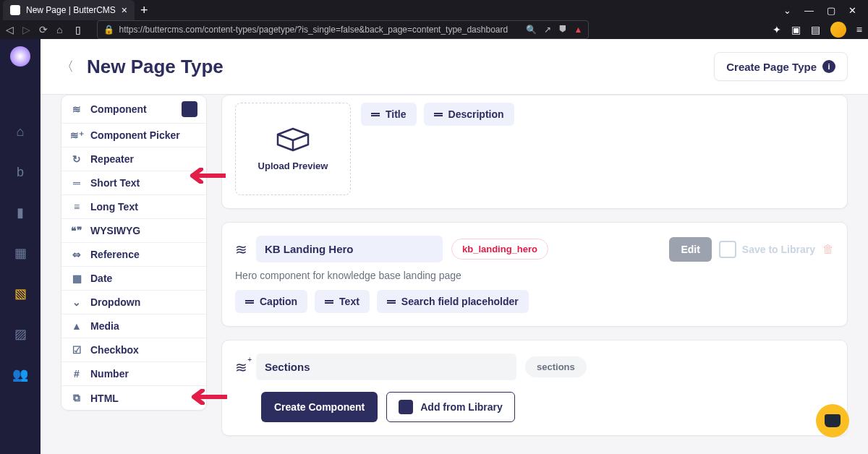 This screenshot has height=454, width=868. I want to click on app-side-rail: ⌂ b ▮ ▦ ▧ ▨ 👥, so click(20, 247).